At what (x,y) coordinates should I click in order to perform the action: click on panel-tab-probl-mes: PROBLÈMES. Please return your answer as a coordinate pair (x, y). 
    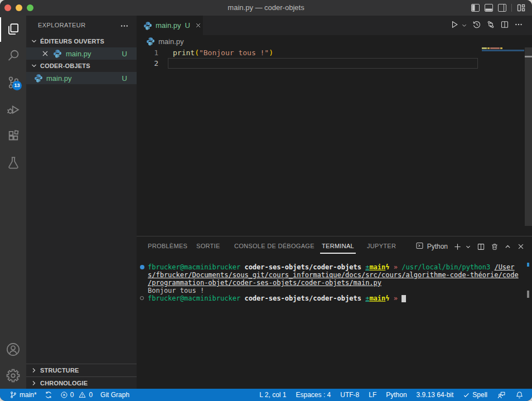
    Looking at the image, I should click on (167, 246).